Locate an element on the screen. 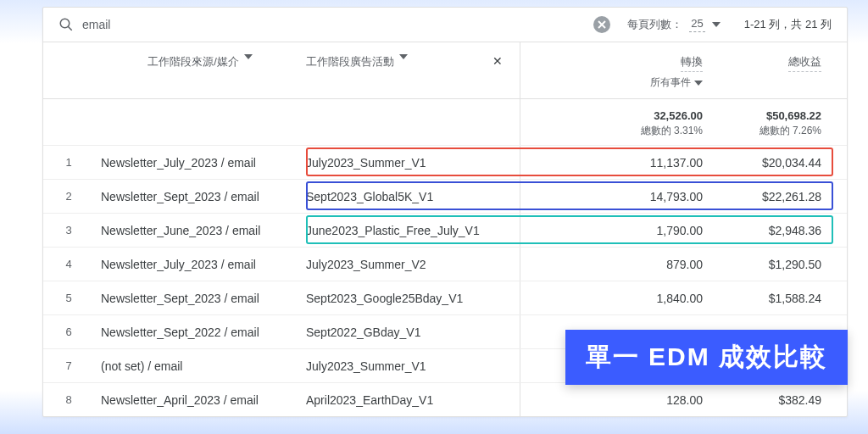 The width and height of the screenshot is (868, 434). row-index: 8 is located at coordinates (69, 400).